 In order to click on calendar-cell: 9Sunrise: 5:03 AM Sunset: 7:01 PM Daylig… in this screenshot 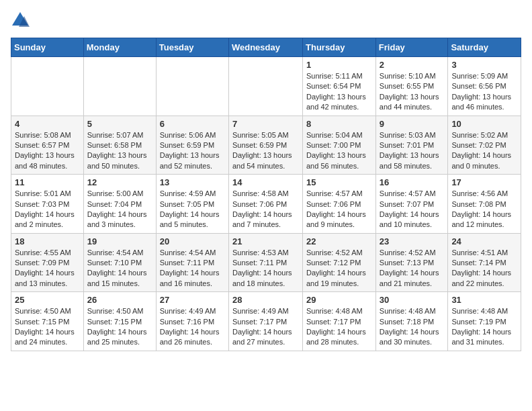, I will do `click(412, 145)`.